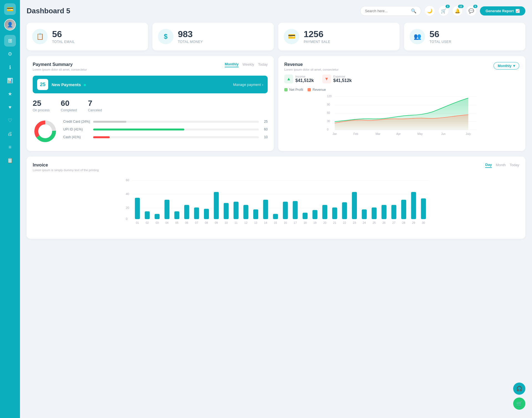 Image resolution: width=532 pixels, height=418 pixels. What do you see at coordinates (213, 37) in the screenshot?
I see `stat-card-money: $ 983 TOTAL MONEY` at bounding box center [213, 37].